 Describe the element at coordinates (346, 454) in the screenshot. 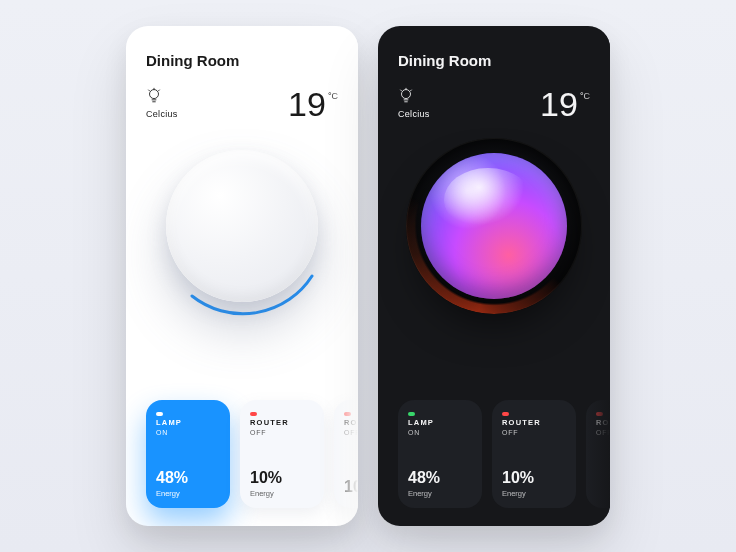

I see `device-card-partial: RO OFF 10%` at that location.